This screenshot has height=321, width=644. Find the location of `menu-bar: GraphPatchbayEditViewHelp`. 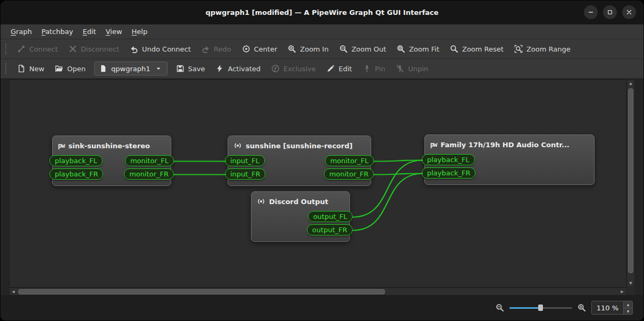

menu-bar: GraphPatchbayEditViewHelp is located at coordinates (322, 32).